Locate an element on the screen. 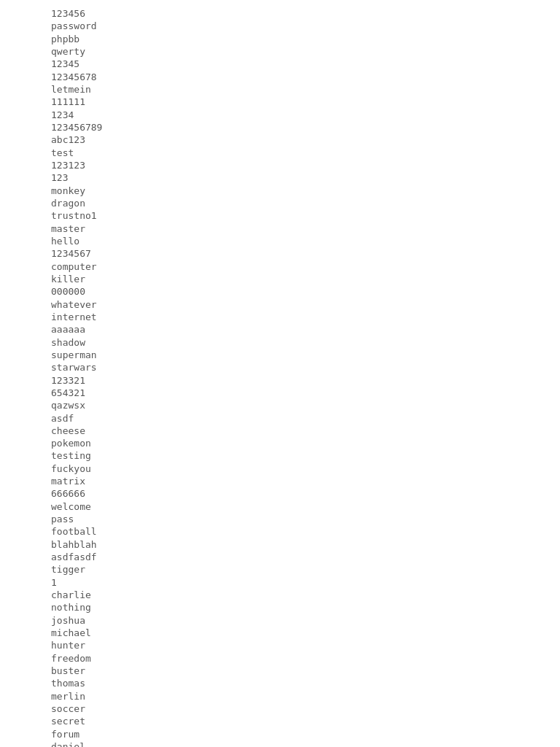 The height and width of the screenshot is (747, 560). list-item: 111111 is located at coordinates (280, 102).